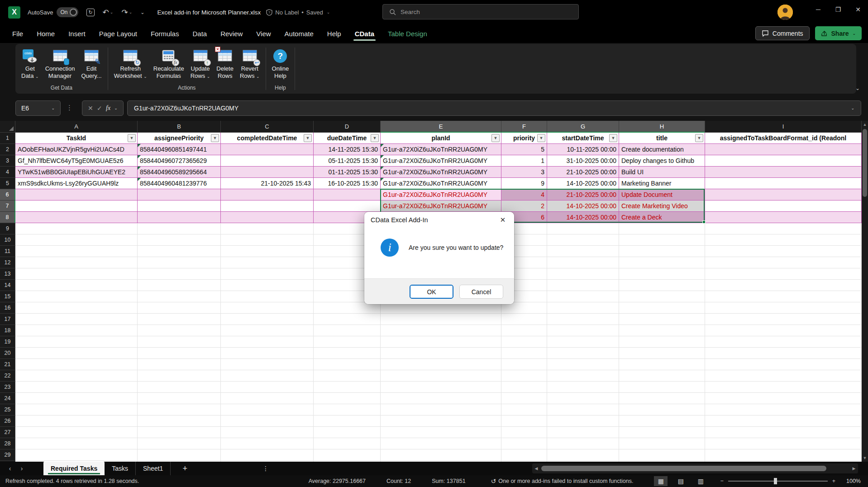 The height and width of the screenshot is (487, 868). What do you see at coordinates (776, 481) in the screenshot?
I see `zoom-slider-thumb` at bounding box center [776, 481].